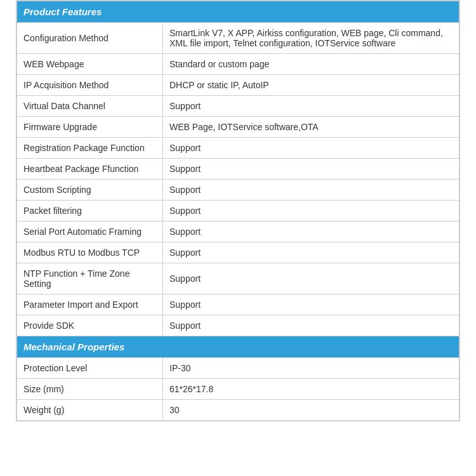  Describe the element at coordinates (311, 232) in the screenshot. I see `row-value-10: Support` at that location.